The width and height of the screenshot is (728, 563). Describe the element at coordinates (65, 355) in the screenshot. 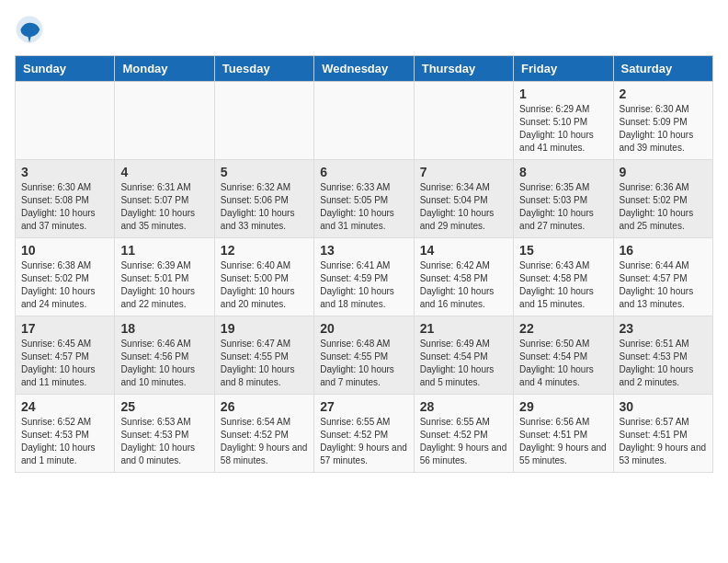

I see `calendar-cell: 17Sunrise: 6:45 AM Sunset: 4:57 PM Dayli…` at that location.